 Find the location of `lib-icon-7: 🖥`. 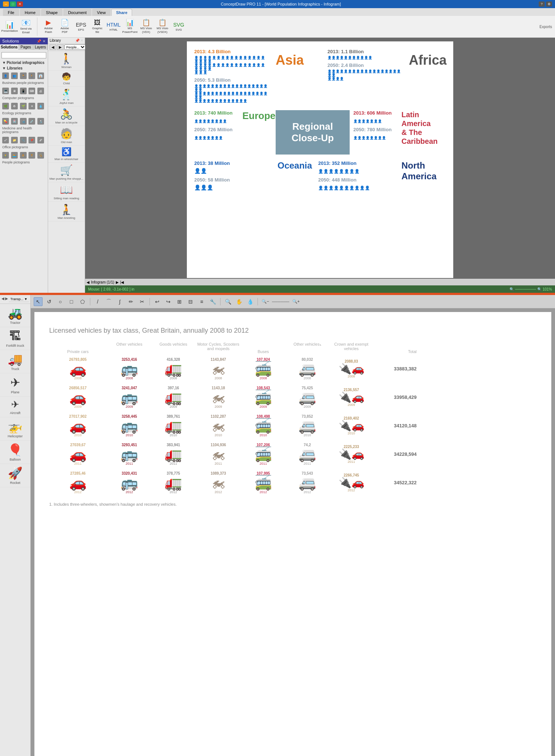

lib-icon-7: 🖥 is located at coordinates (14, 91).